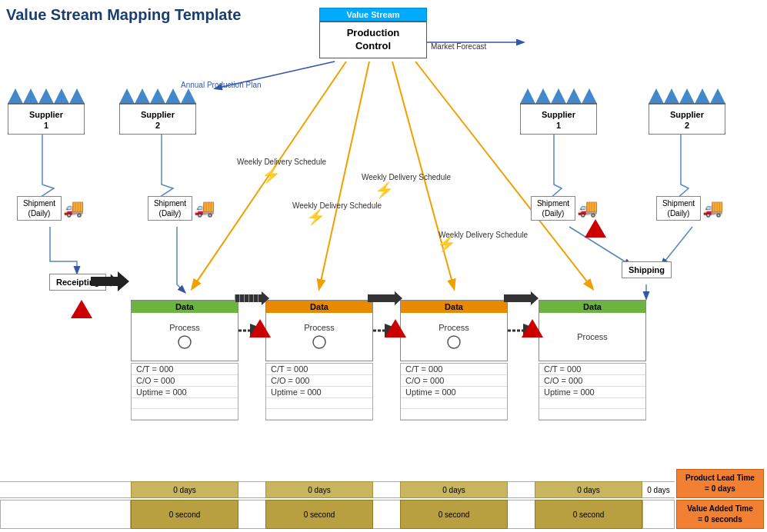 The image size is (767, 532). Describe the element at coordinates (319, 328) in the screenshot. I see `process-2-label: Process` at that location.